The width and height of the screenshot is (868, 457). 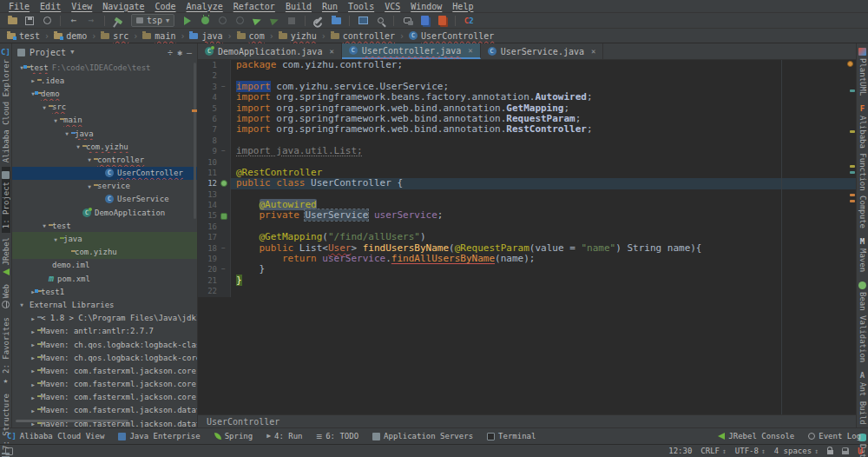 What do you see at coordinates (835, 436) in the screenshot?
I see `toolwindow-button-event-log: Event Log` at bounding box center [835, 436].